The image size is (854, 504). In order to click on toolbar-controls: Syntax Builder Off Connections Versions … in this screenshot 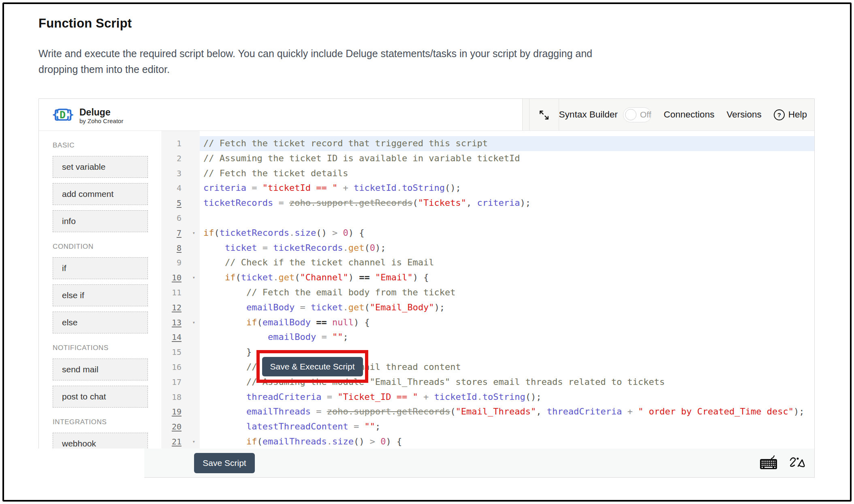, I will do `click(687, 115)`.